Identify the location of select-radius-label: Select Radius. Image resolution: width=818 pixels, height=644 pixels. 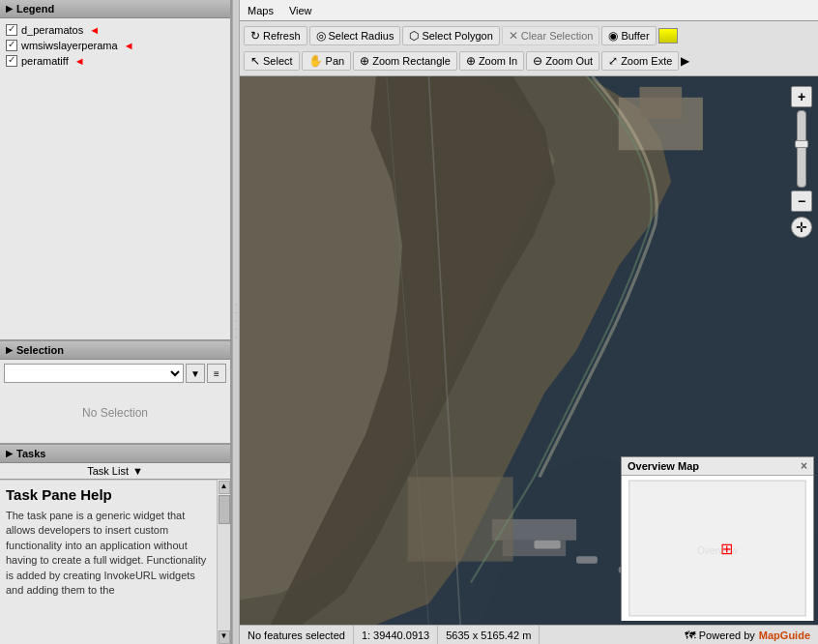
(362, 36).